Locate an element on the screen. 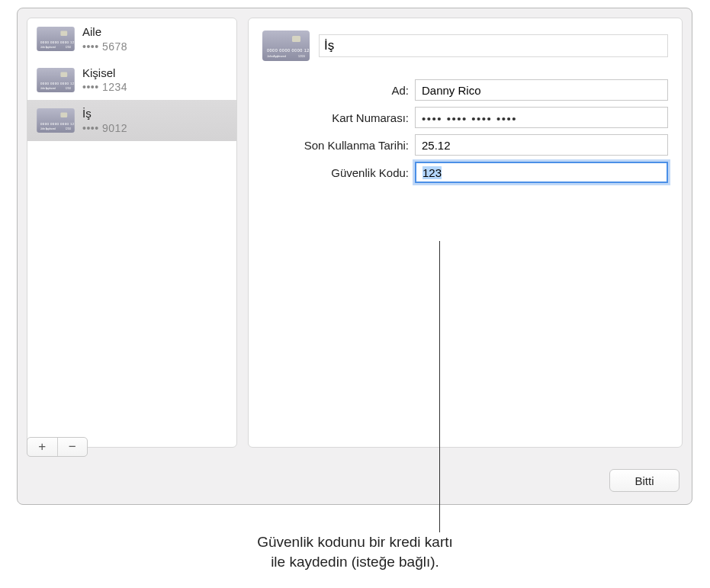 The image size is (710, 588). sidebar-footer-buttons: + − is located at coordinates (57, 447).